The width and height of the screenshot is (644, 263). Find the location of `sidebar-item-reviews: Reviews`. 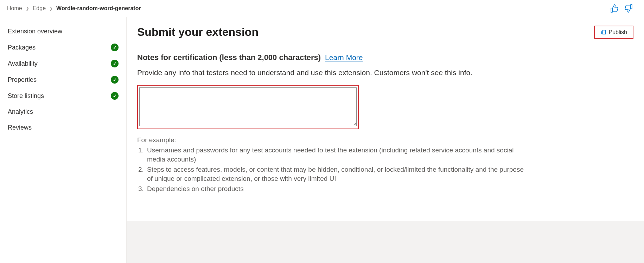

sidebar-item-reviews: Reviews is located at coordinates (63, 128).